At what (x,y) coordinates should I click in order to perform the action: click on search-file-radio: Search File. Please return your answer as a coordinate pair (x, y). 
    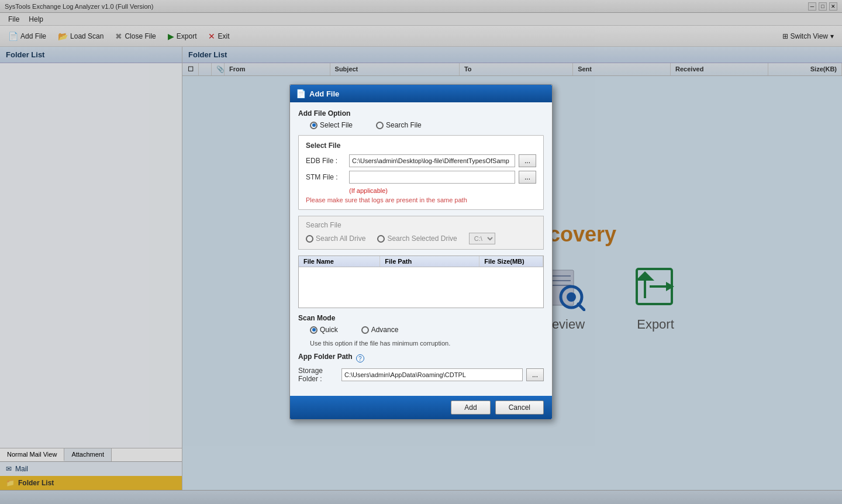
    Looking at the image, I should click on (399, 125).